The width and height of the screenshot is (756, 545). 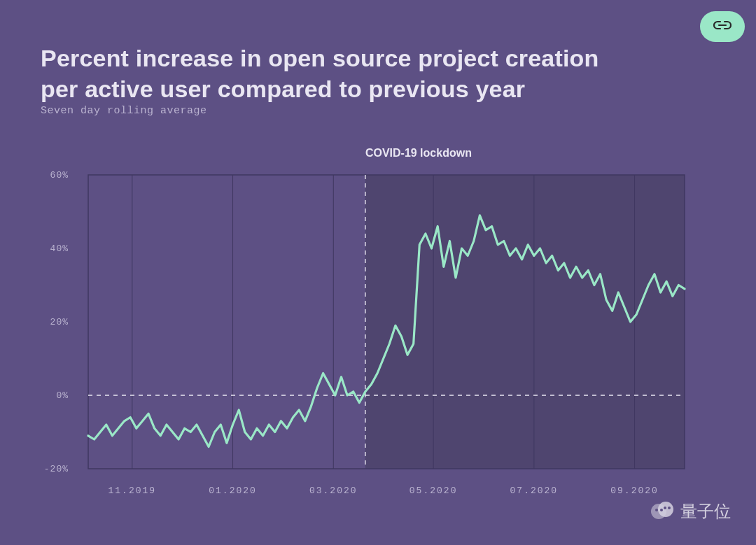 What do you see at coordinates (419, 153) in the screenshot?
I see `lockdown-annotation: COVID-19 lockdown` at bounding box center [419, 153].